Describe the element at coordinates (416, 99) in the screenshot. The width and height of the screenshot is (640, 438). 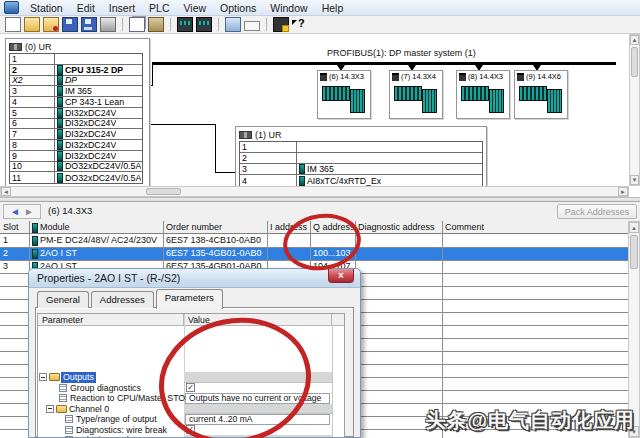
I see `dp-slave-graphic` at that location.